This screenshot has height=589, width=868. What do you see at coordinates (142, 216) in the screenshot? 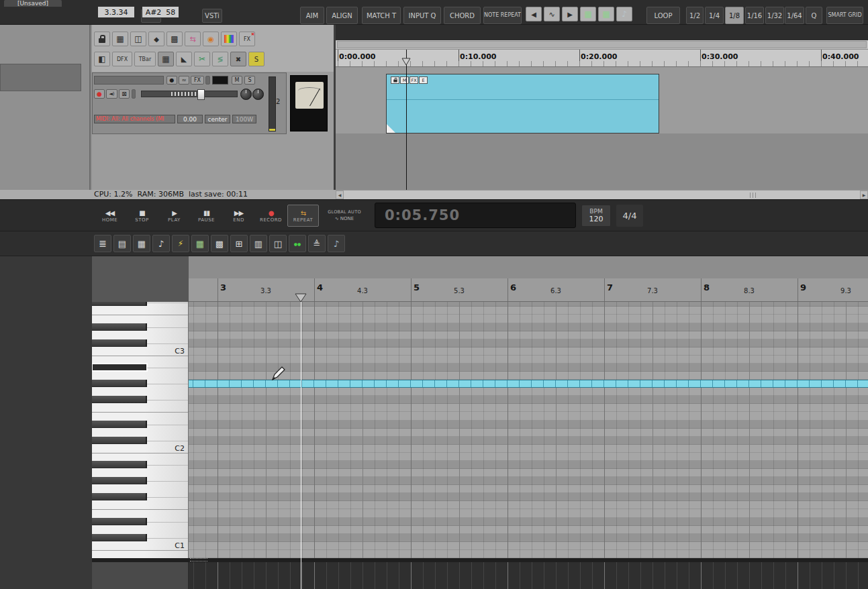
I see `stop-button: ■STOP` at bounding box center [142, 216].